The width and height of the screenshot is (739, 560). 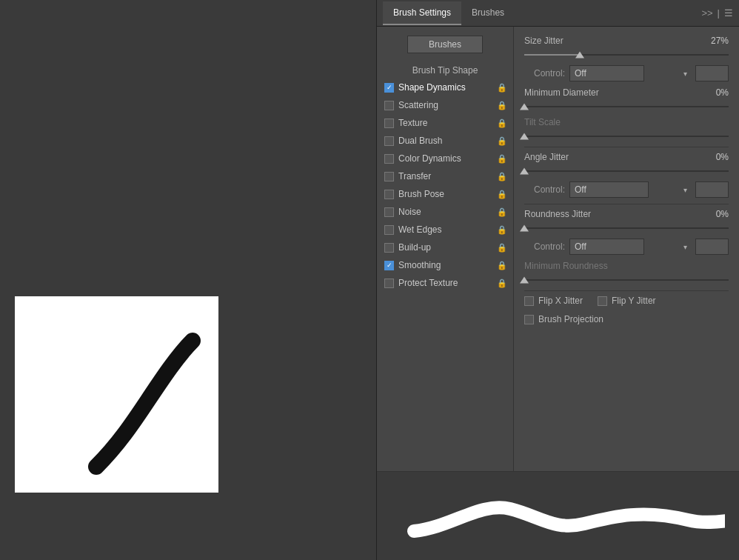 What do you see at coordinates (626, 319) in the screenshot?
I see `brush-projection-row: Brush Projection` at bounding box center [626, 319].